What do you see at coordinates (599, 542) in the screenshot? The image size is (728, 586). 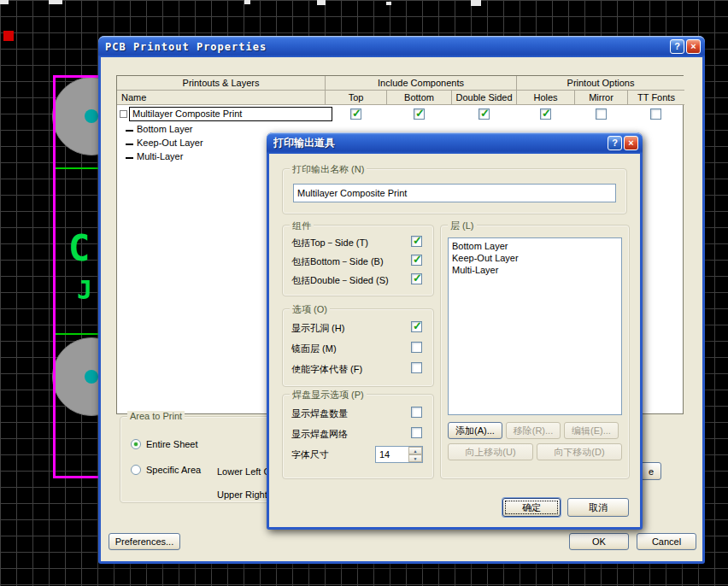 I see `ok-button: OK` at bounding box center [599, 542].